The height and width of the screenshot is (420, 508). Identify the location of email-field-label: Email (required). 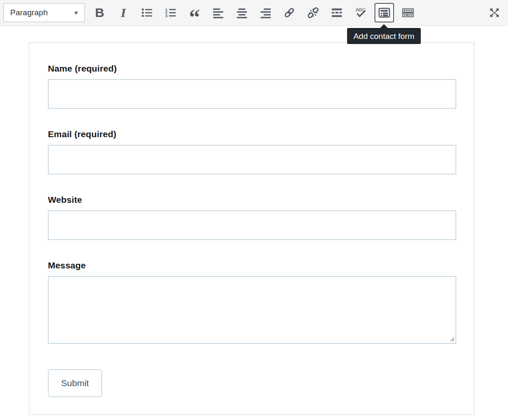
(252, 134).